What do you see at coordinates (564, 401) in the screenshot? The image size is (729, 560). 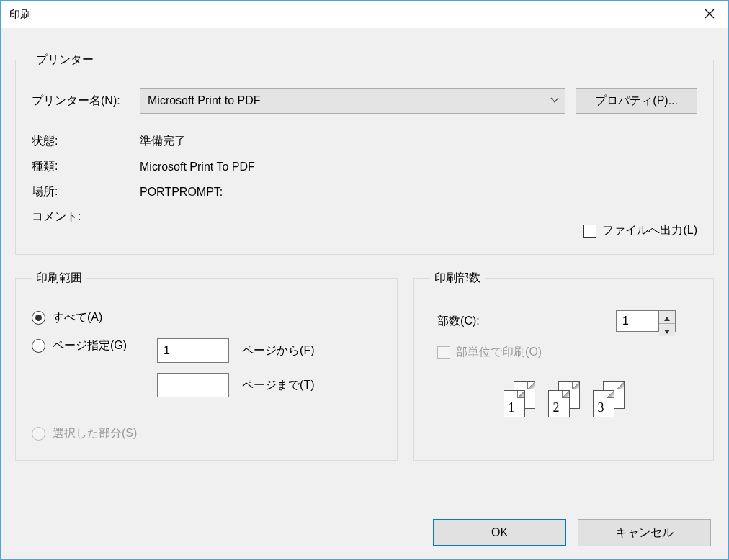 I see `collate-pageset: 2 2` at bounding box center [564, 401].